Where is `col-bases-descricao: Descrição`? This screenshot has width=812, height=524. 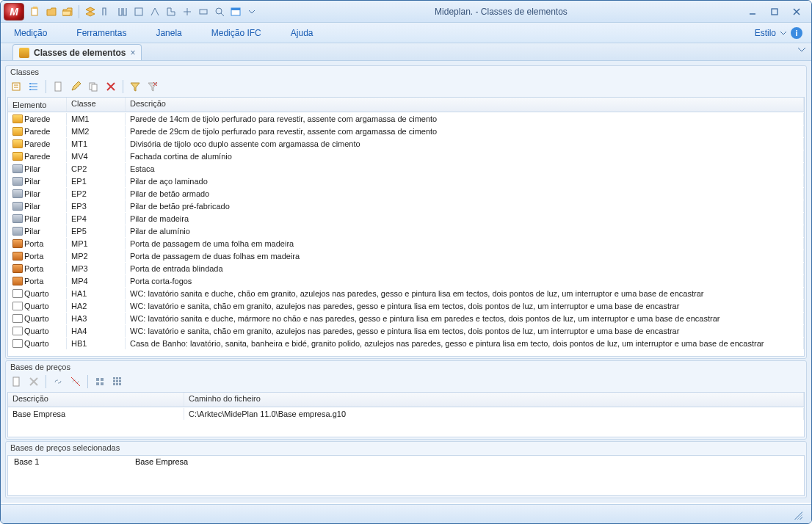
col-bases-descricao: Descrição is located at coordinates (96, 399).